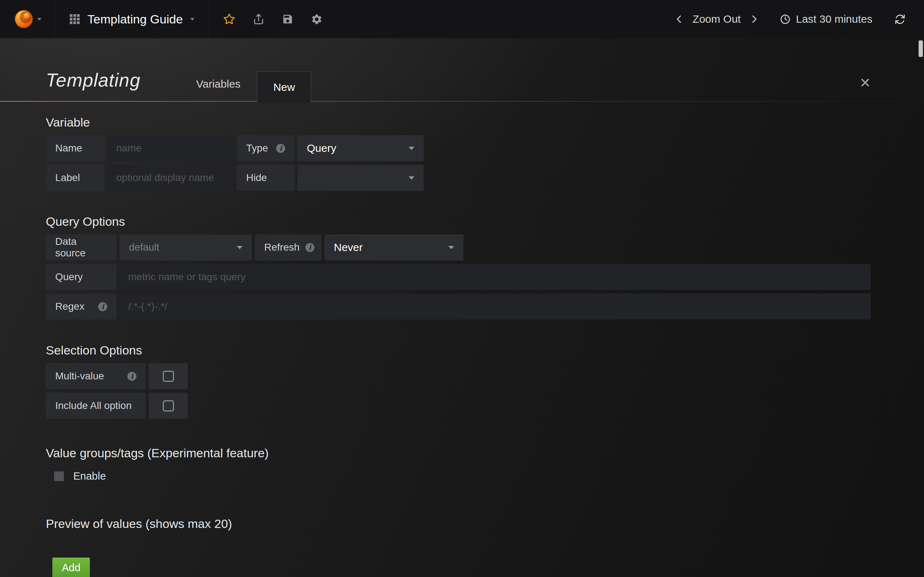  I want to click on navbar-time-controls: Zoom Out Last 30 minutes, so click(800, 19).